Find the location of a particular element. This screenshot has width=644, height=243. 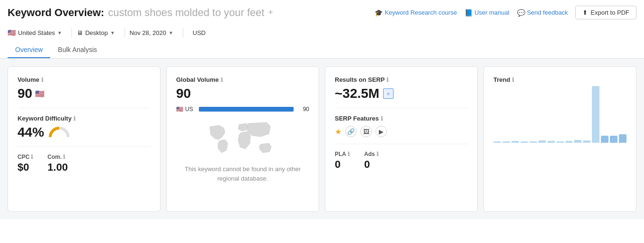

world-map is located at coordinates (242, 139).